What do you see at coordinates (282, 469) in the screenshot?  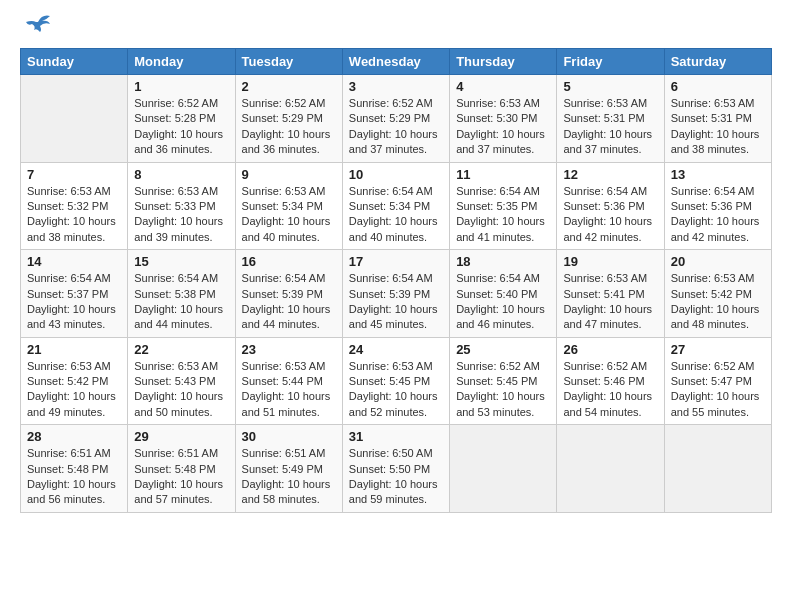 I see `sunset-label: Sunset: 5:49 PM` at bounding box center [282, 469].